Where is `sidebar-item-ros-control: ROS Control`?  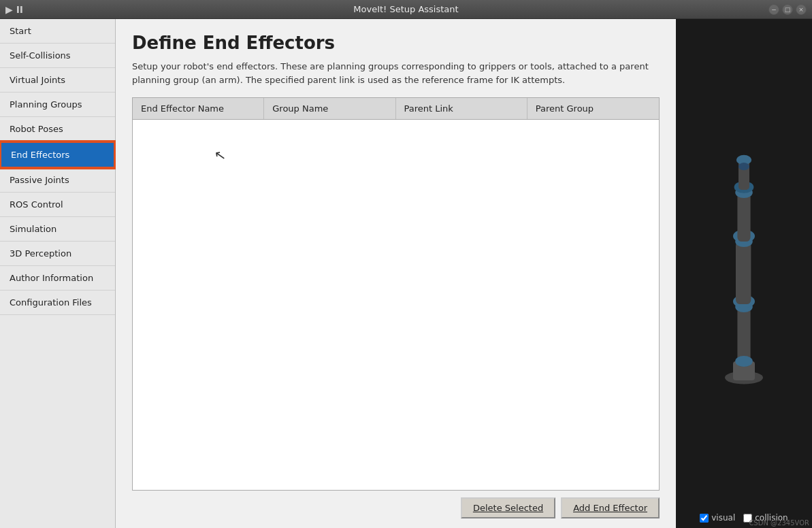
sidebar-item-ros-control: ROS Control is located at coordinates (57, 205).